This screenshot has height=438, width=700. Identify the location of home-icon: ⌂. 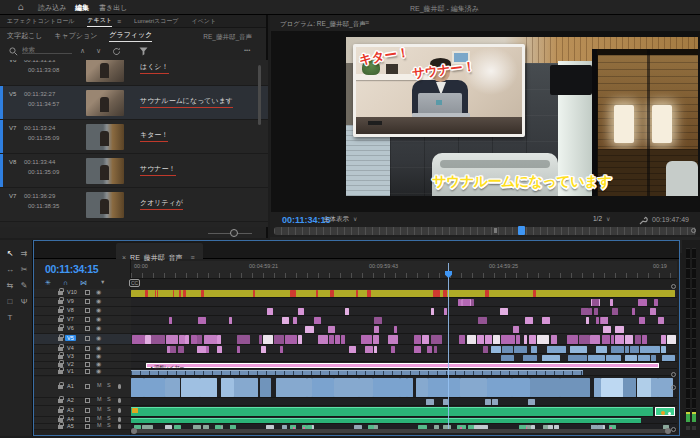
(21, 6).